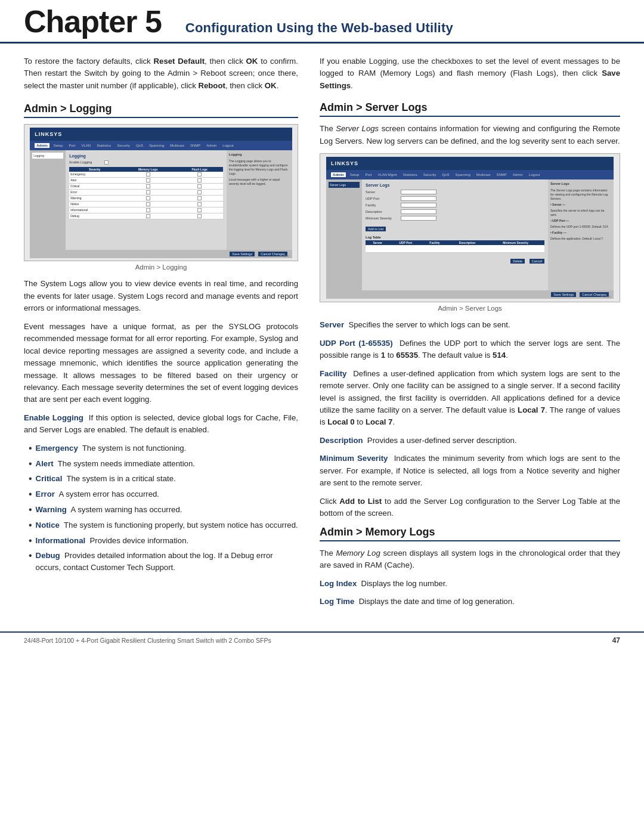 This screenshot has height=833, width=644. What do you see at coordinates (455, 205) in the screenshot?
I see `ss2-facility-row: Facility` at bounding box center [455, 205].